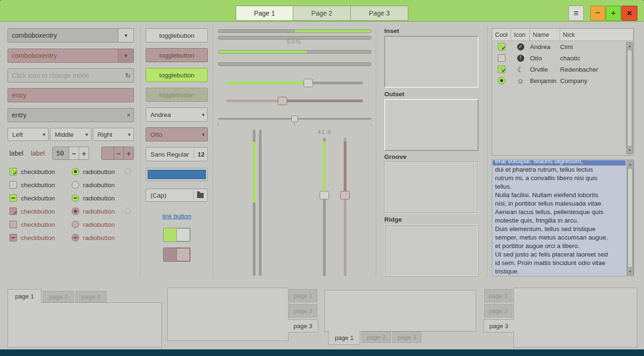 This screenshot has width=644, height=356. Describe the element at coordinates (26, 135) in the screenshot. I see `combobox-value: Left` at that location.